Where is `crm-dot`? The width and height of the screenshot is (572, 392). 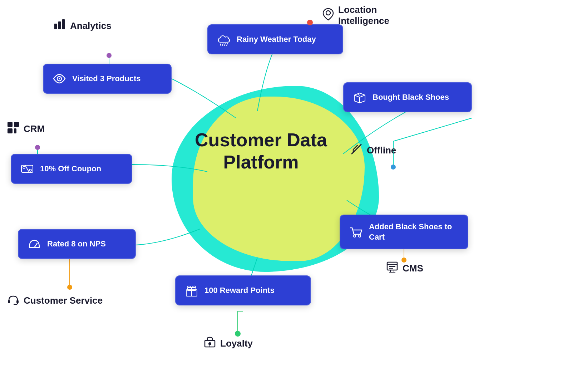
crm-dot is located at coordinates (38, 147).